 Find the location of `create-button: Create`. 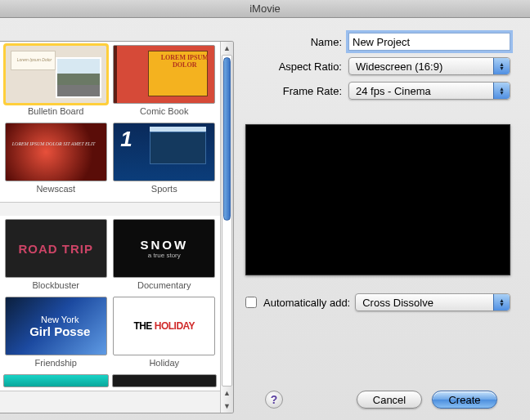

create-button: Create is located at coordinates (465, 400).